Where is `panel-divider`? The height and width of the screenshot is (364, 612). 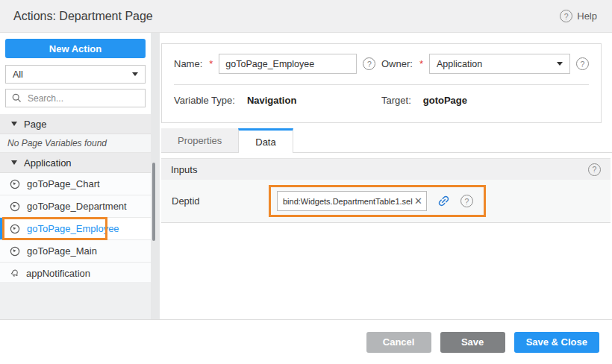 panel-divider is located at coordinates (155, 176).